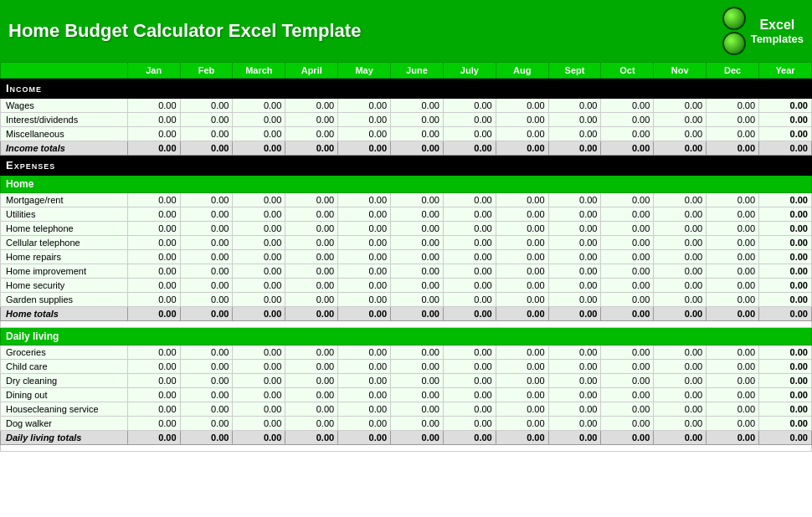 This screenshot has height=517, width=812. I want to click on housecleaning-label: Housecleaning service, so click(64, 410).